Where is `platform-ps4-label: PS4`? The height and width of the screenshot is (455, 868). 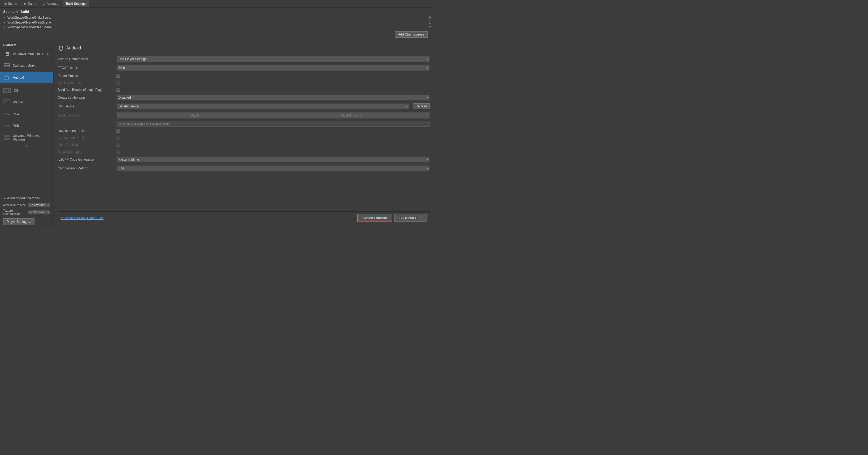 platform-ps4-label: PS4 is located at coordinates (16, 114).